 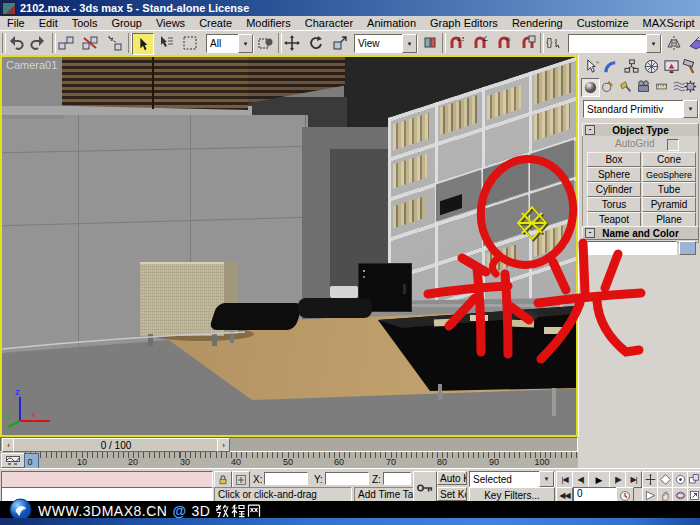 What do you see at coordinates (85, 23) in the screenshot?
I see `menu-tools: Tools` at bounding box center [85, 23].